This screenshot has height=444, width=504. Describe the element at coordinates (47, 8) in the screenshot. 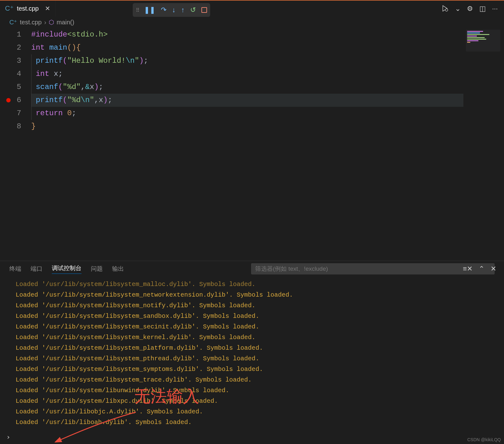

I see `close-icon: ✕` at that location.